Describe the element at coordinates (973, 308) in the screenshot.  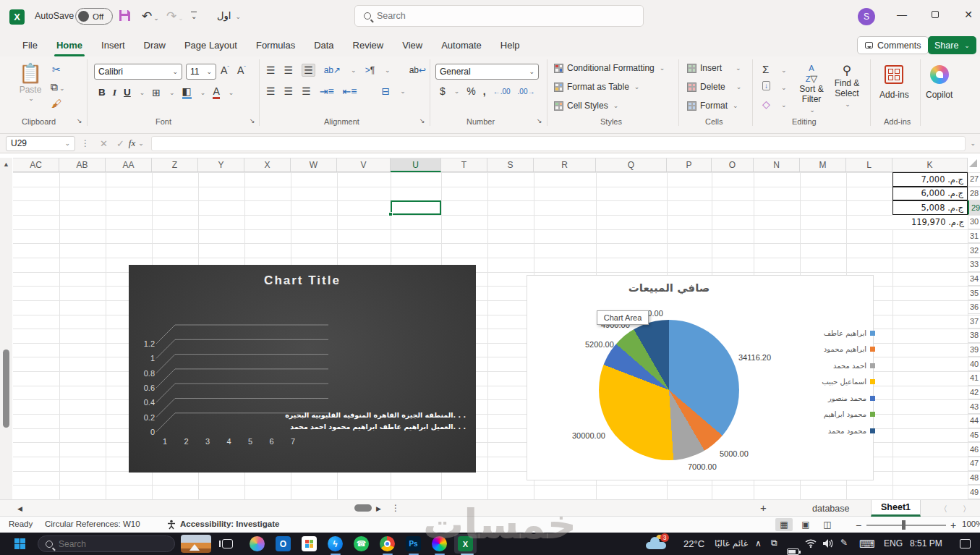
I see `row-header-36: 36` at that location.